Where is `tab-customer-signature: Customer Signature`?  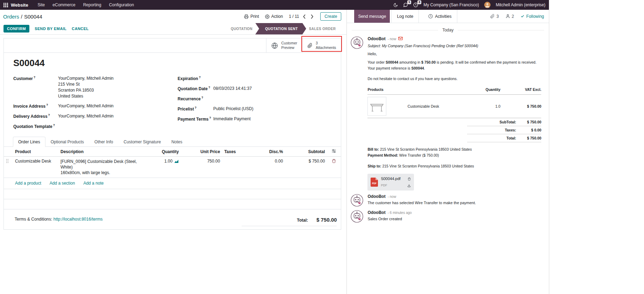
tab-customer-signature: Customer Signature is located at coordinates (142, 142).